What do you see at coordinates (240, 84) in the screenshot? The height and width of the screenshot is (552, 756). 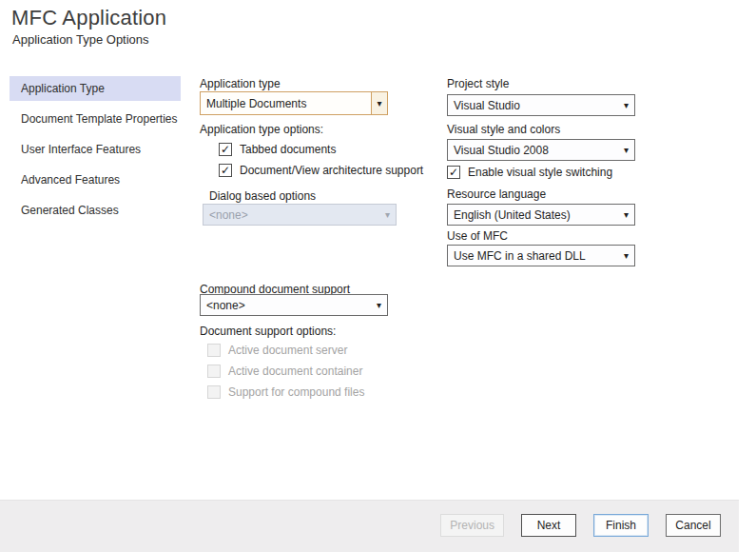 I see `application-type-label: Application type` at bounding box center [240, 84].